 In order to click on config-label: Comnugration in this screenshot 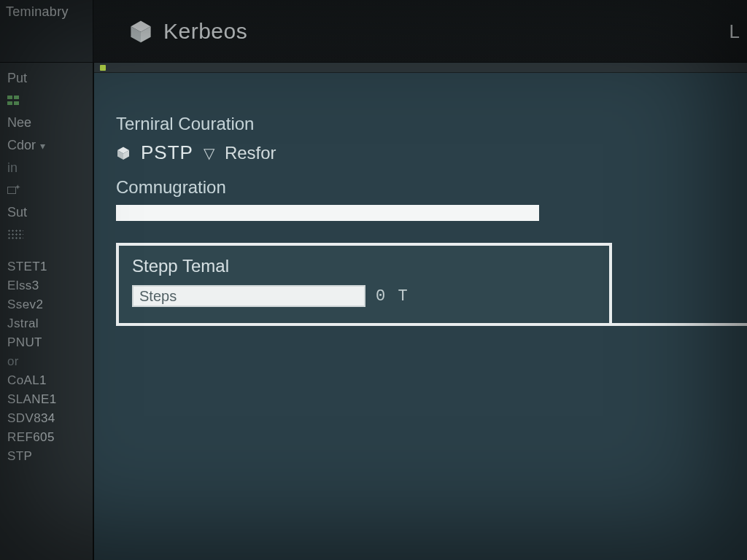, I will do `click(420, 187)`.